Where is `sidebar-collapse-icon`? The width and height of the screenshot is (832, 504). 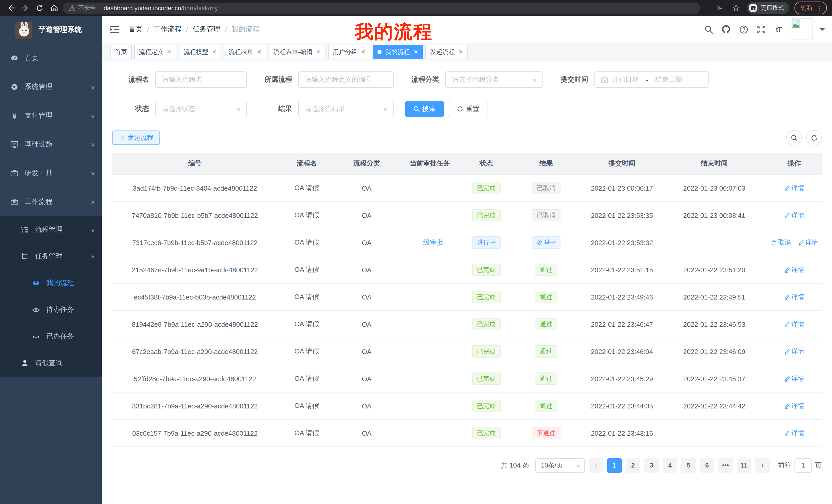 sidebar-collapse-icon is located at coordinates (115, 29).